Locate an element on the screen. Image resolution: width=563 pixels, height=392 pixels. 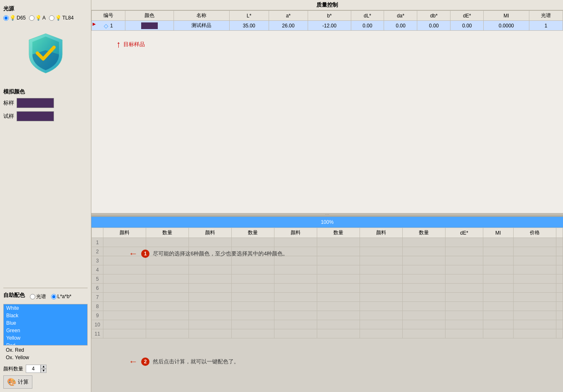
lab-label: L*a*b* is located at coordinates (64, 296).